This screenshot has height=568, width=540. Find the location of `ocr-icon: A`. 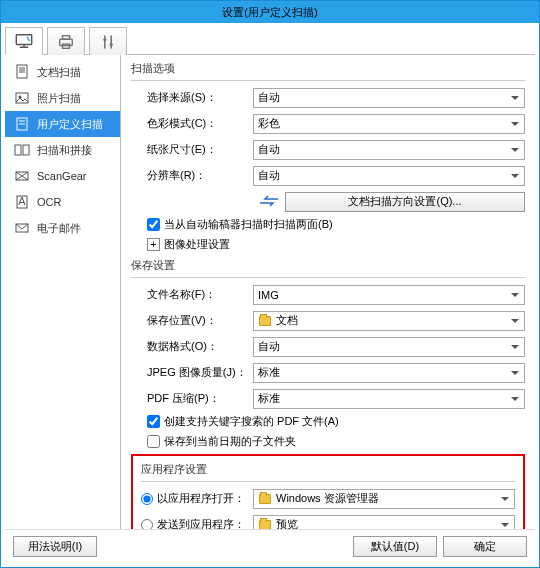

ocr-icon: A is located at coordinates (22, 202).